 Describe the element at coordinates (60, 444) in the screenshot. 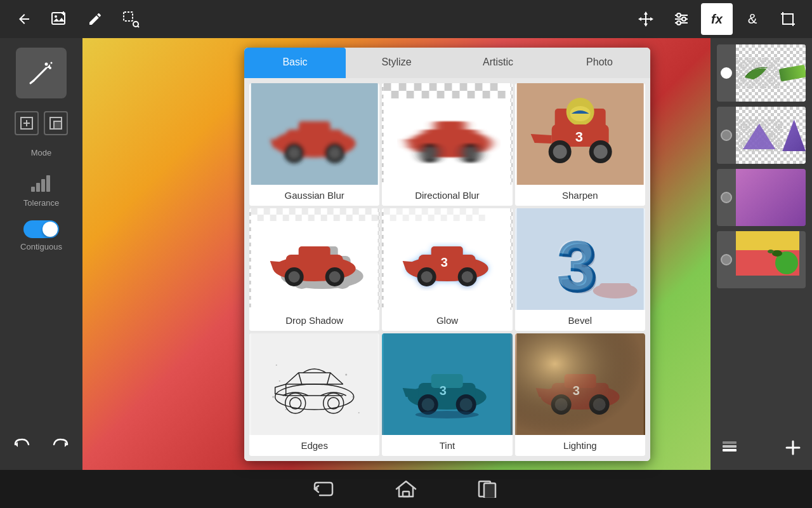

I see `redo-button` at that location.